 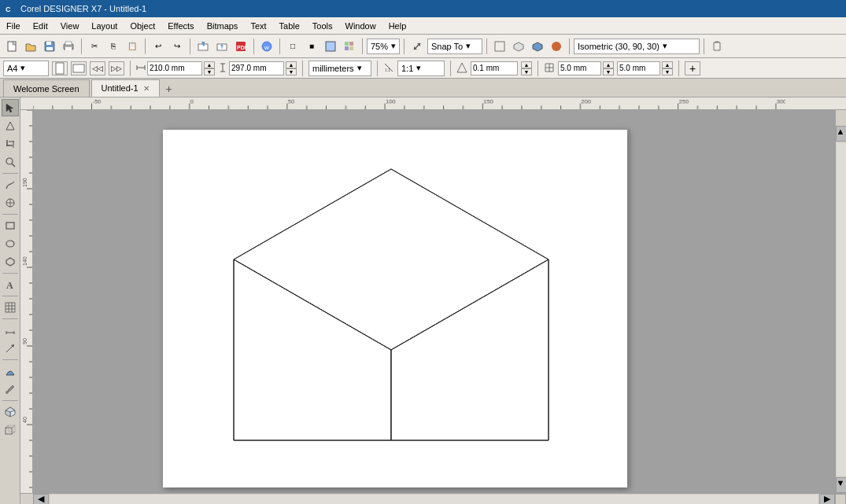 I want to click on enhanced-view-btn, so click(x=331, y=46).